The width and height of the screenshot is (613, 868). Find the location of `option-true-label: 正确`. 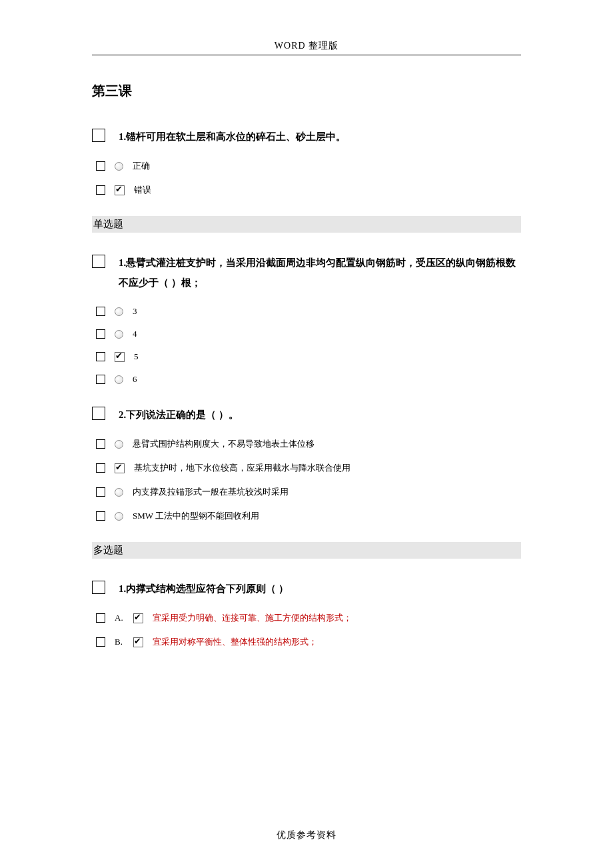

option-true-label: 正确 is located at coordinates (141, 166).